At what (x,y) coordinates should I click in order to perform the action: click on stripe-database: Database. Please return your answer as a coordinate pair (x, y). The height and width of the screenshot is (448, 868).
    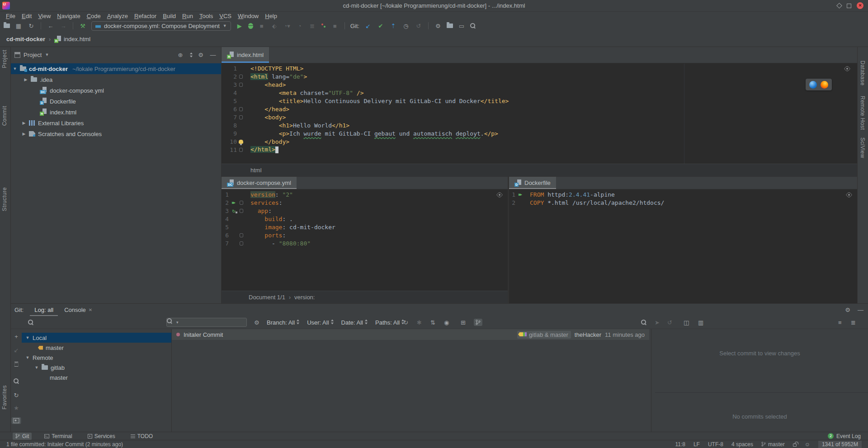
    Looking at the image, I should click on (863, 73).